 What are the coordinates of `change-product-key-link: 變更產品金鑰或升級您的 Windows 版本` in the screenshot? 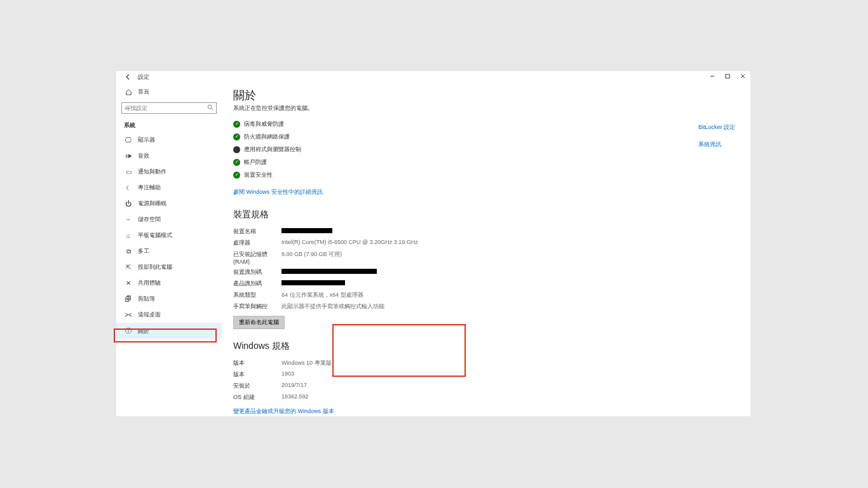 It's located at (283, 411).